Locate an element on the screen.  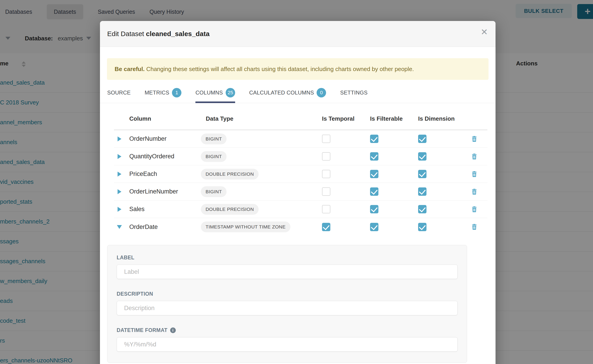
warning-banner: Be careful. Changing these settings will… is located at coordinates (298, 69).